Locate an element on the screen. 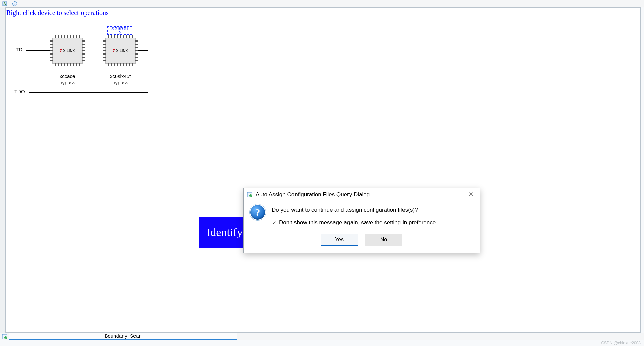 Image resolution: width=644 pixels, height=346 pixels. tab-app-icon is located at coordinates (5, 336).